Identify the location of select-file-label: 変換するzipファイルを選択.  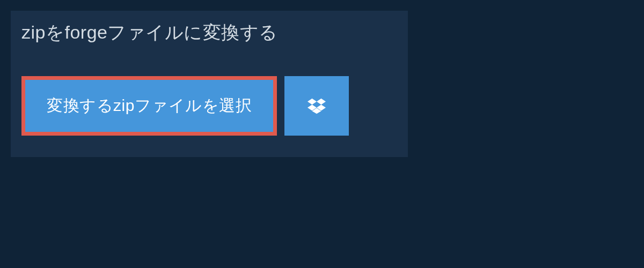
(149, 106).